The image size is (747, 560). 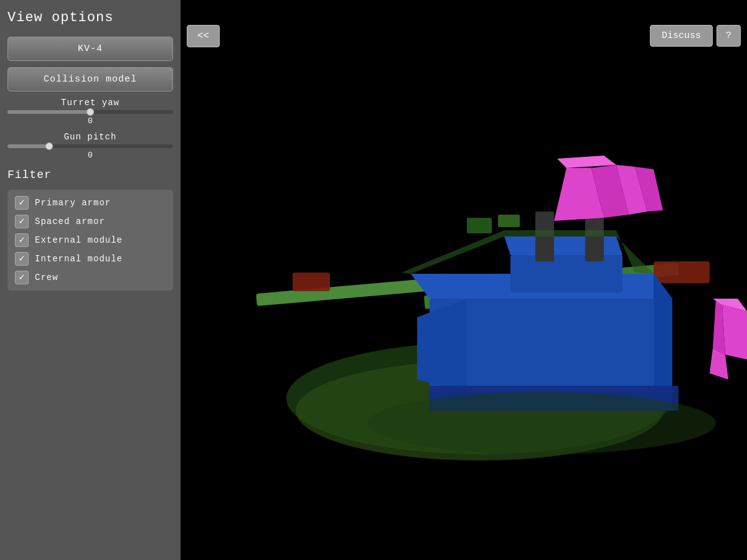 What do you see at coordinates (90, 203) in the screenshot?
I see `filter-item-primary-armor: ✓ Primary armor` at bounding box center [90, 203].